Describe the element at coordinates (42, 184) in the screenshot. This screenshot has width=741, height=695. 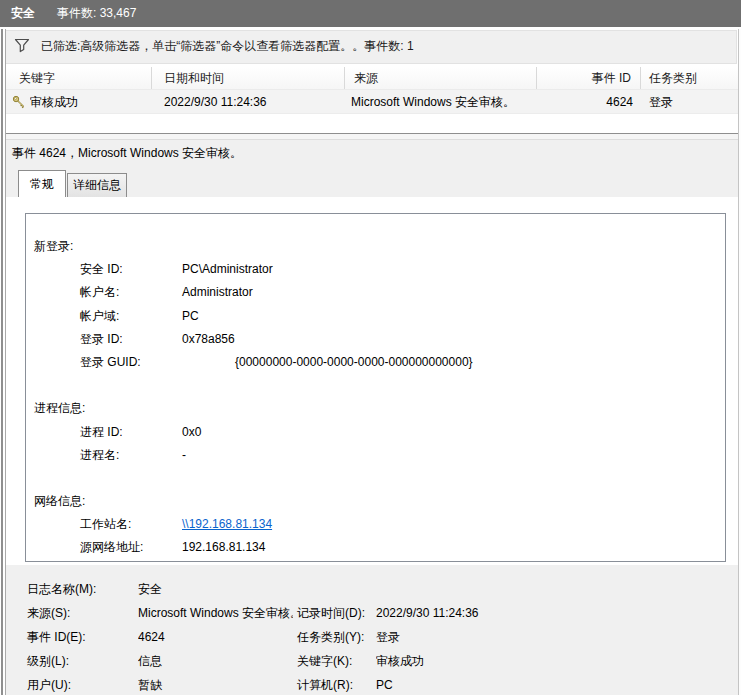
I see `tab-general: 常规` at that location.